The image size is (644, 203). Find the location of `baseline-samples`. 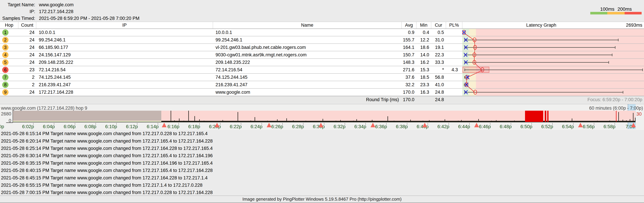

baseline-samples is located at coordinates (398, 121).